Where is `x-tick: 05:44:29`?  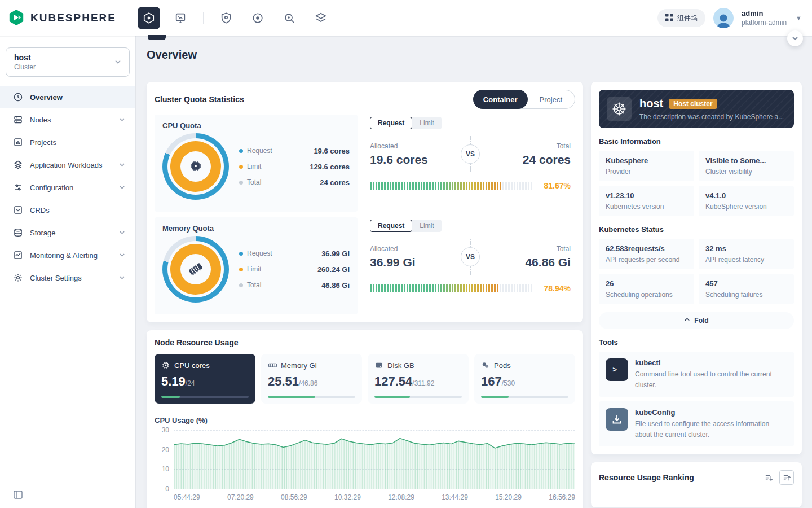 x-tick: 05:44:29 is located at coordinates (187, 497).